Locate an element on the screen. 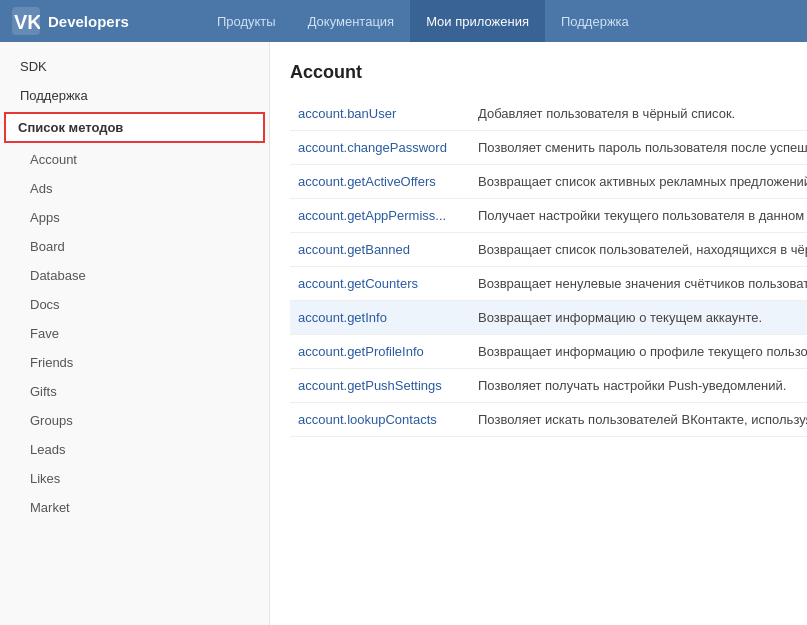  api-desc: Возвращает список активных рекламных пре… is located at coordinates (642, 182).